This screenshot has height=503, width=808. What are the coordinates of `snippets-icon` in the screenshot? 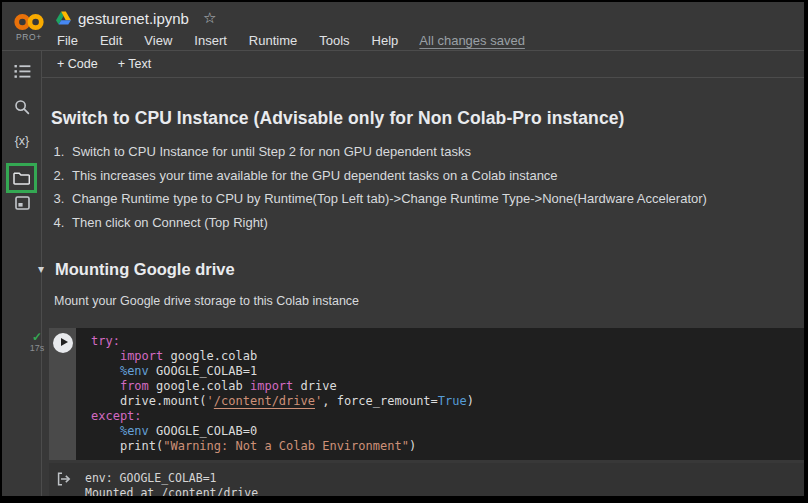 It's located at (22, 203).